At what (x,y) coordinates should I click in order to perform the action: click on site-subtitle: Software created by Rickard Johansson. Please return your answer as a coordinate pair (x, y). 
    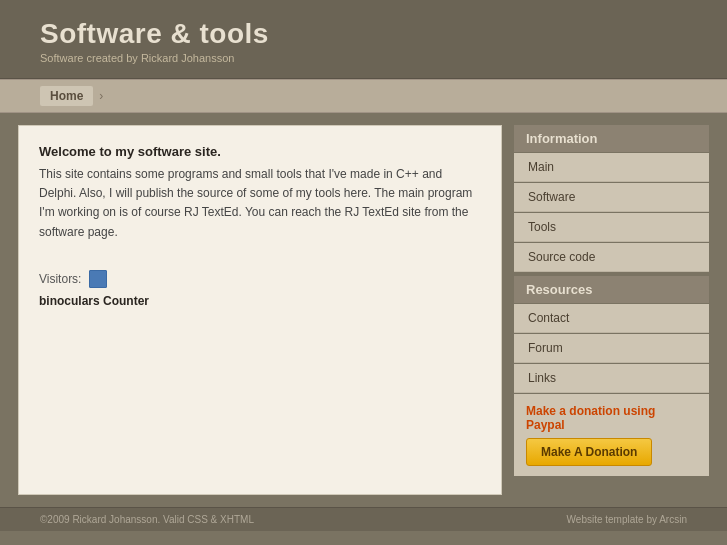
    Looking at the image, I should click on (374, 58).